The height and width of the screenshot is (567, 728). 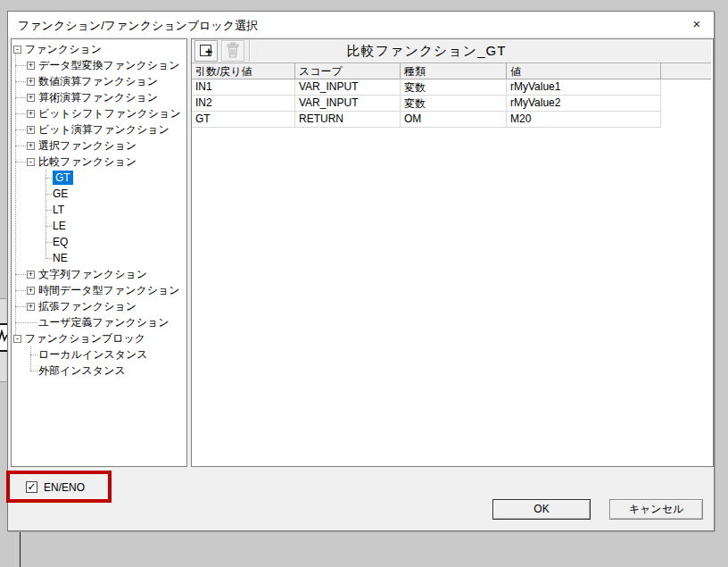 What do you see at coordinates (209, 52) in the screenshot?
I see `plus-icon: +` at bounding box center [209, 52].